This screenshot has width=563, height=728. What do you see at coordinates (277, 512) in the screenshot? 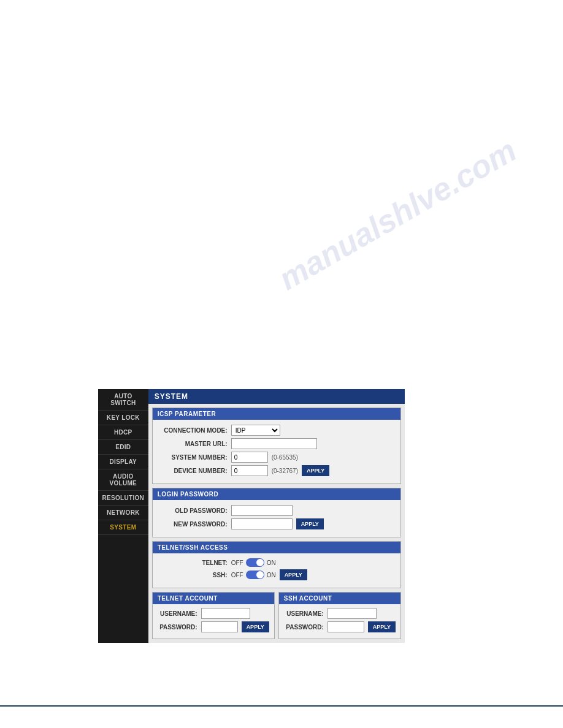
I see `login-password-section: LOGIN PASSWORD OLD PASSWORD: NEW PASSWOR…` at bounding box center [277, 512].